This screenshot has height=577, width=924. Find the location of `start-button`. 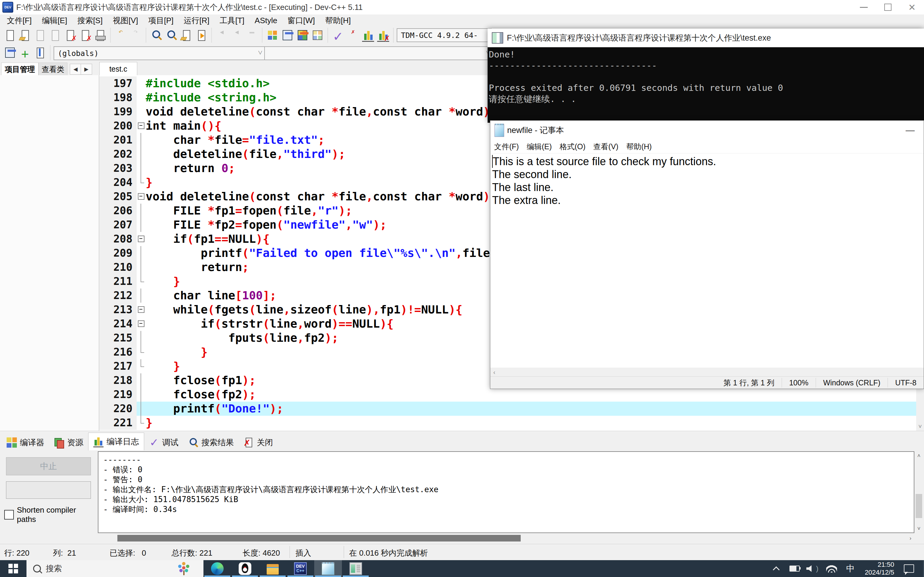

start-button is located at coordinates (13, 569).